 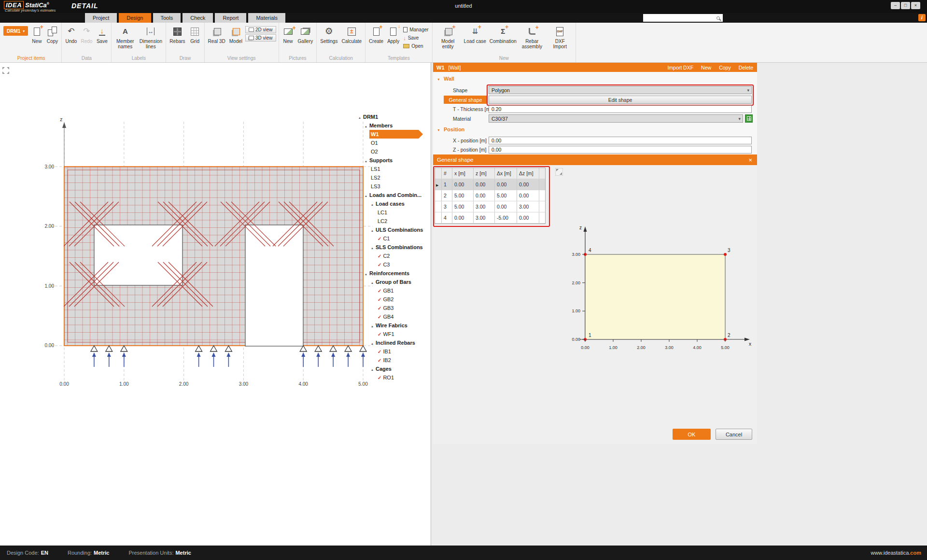 What do you see at coordinates (620, 90) in the screenshot?
I see `shape-dropdown: Polygon` at bounding box center [620, 90].